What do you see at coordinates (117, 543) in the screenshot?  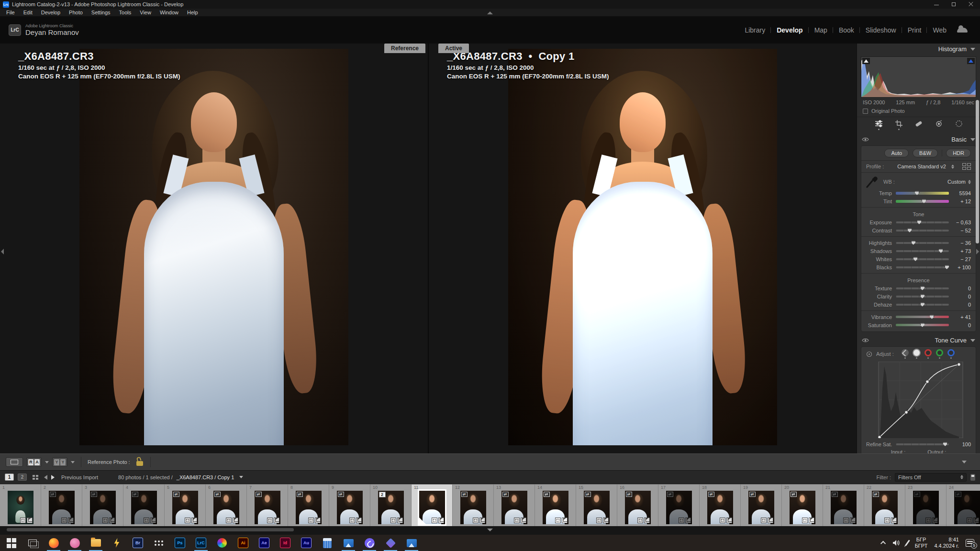 I see `taskbar-media-player-icon` at bounding box center [117, 543].